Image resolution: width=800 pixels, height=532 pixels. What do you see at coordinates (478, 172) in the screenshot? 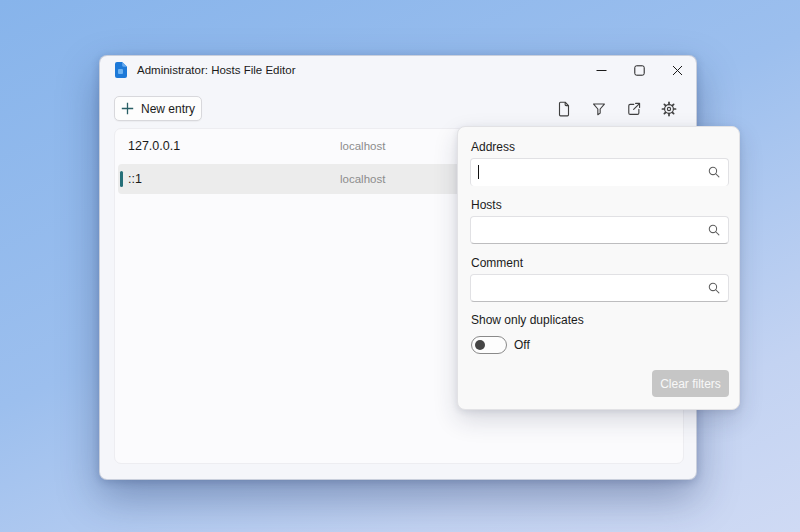
I see `text-caret` at bounding box center [478, 172].